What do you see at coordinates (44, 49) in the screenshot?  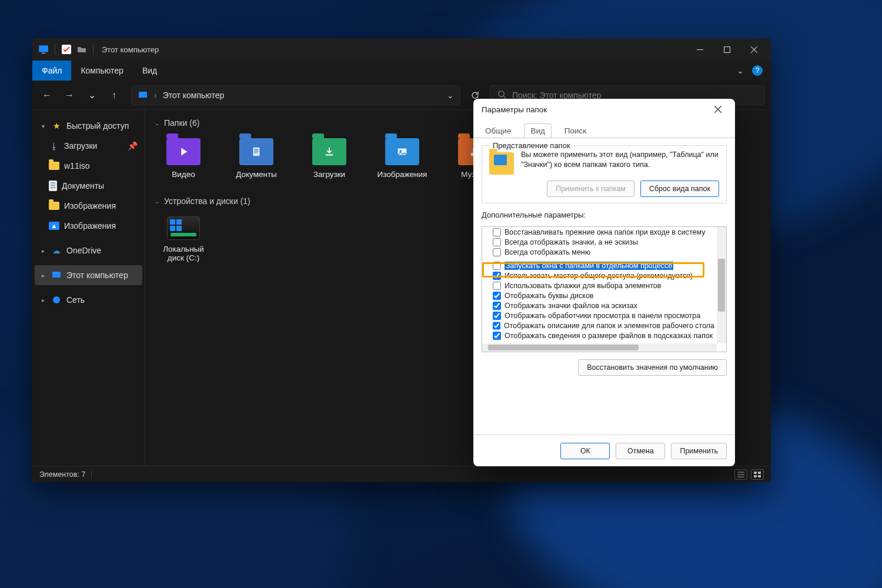 I see `this-pc-title-icon` at bounding box center [44, 49].